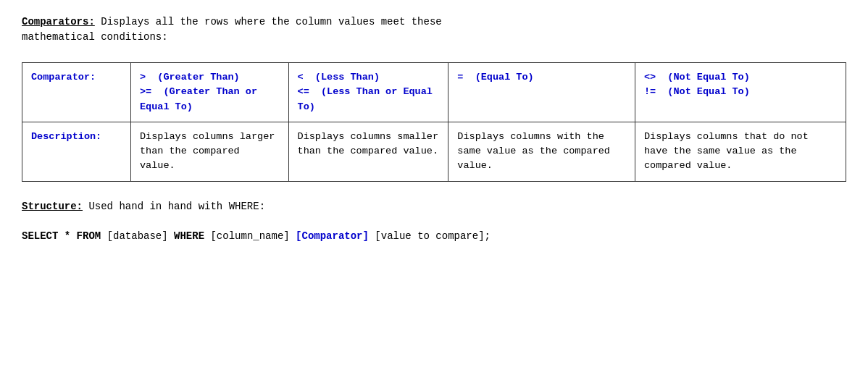  Describe the element at coordinates (434, 236) in the screenshot. I see `sql-line: SELECT * FROM [database] WHERE [column_n…` at that location.